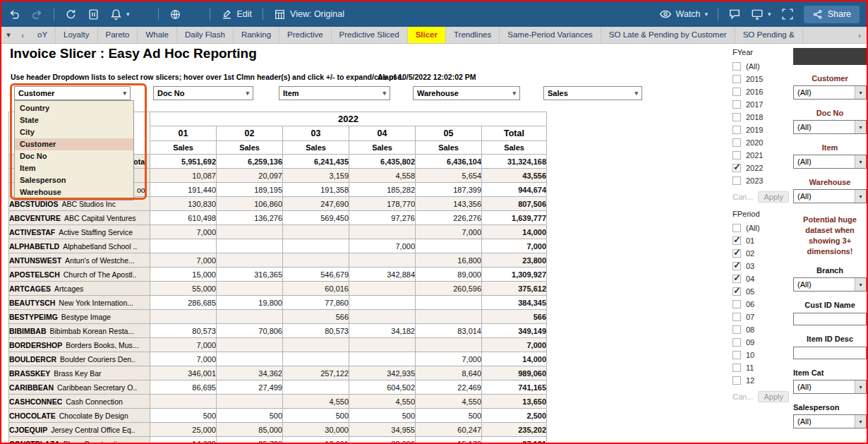 This screenshot has height=444, width=868. I want to click on fyear-option-2023: 2023, so click(761, 181).